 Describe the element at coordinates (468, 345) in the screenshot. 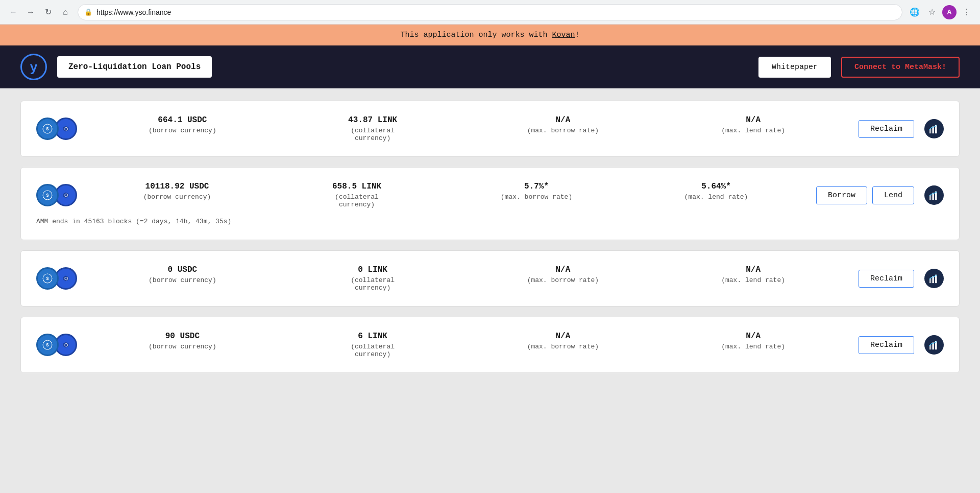

I see `pool-data: 90 USDC (borrow currency) 6 LINK (collat…` at that location.